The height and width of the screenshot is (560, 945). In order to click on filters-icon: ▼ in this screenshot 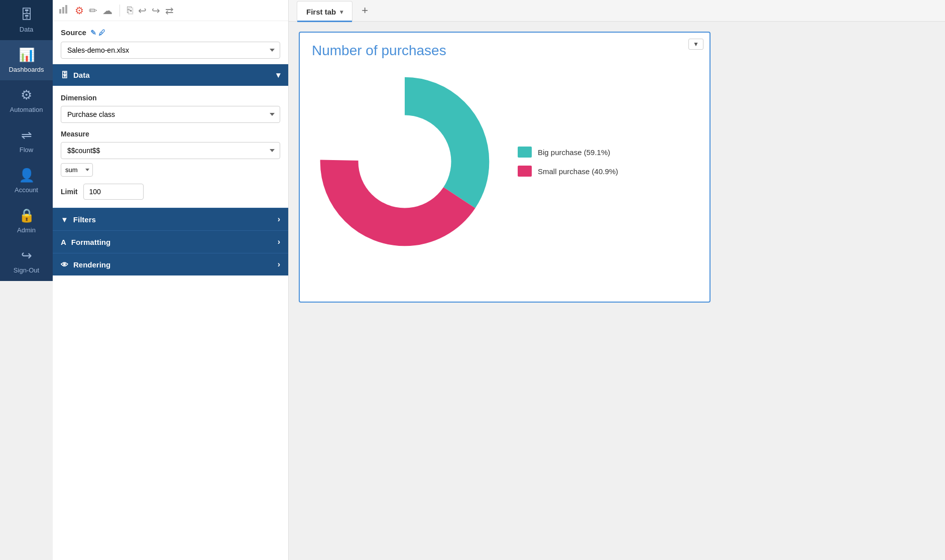, I will do `click(64, 220)`.